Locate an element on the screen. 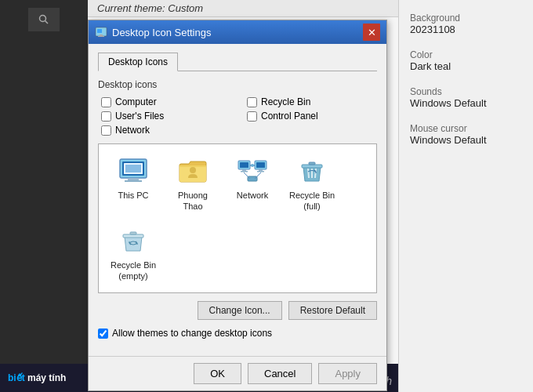  change-icon-button: Change Icon... is located at coordinates (240, 310).